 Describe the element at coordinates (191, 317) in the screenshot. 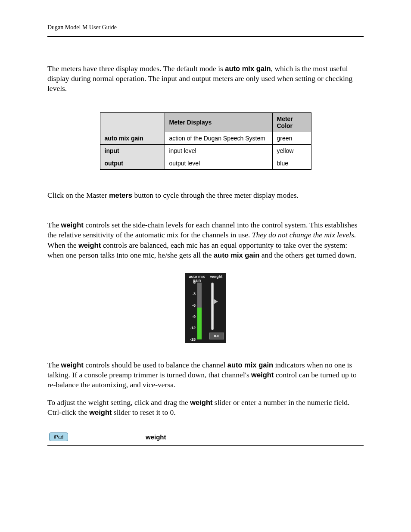

I see `tick: -9` at that location.